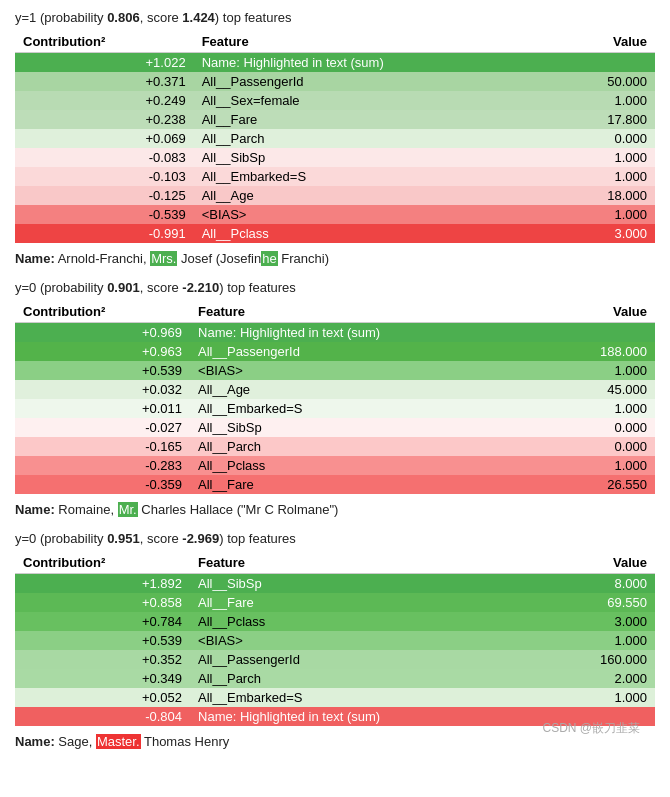  Describe the element at coordinates (102, 716) in the screenshot. I see `contribution-cell: -0.804` at that location.